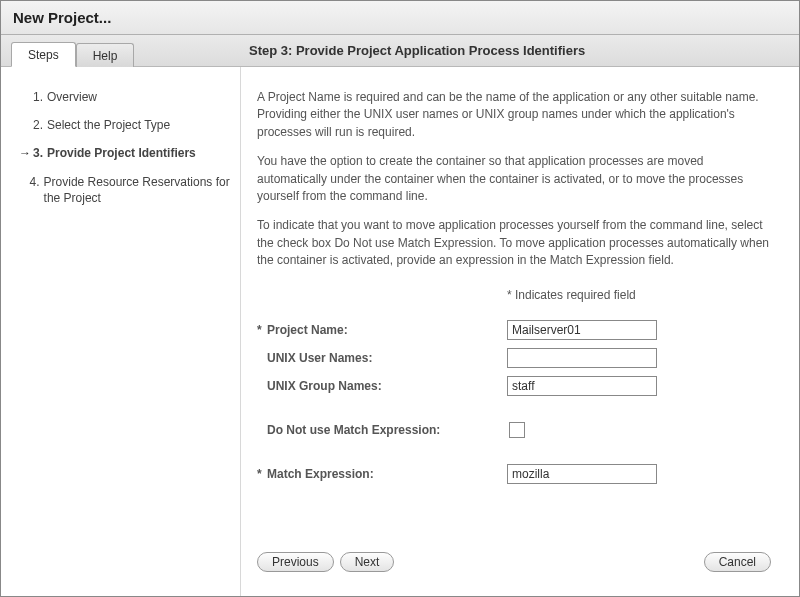 Image resolution: width=800 pixels, height=597 pixels. I want to click on step-arrow-icon: →, so click(26, 153).